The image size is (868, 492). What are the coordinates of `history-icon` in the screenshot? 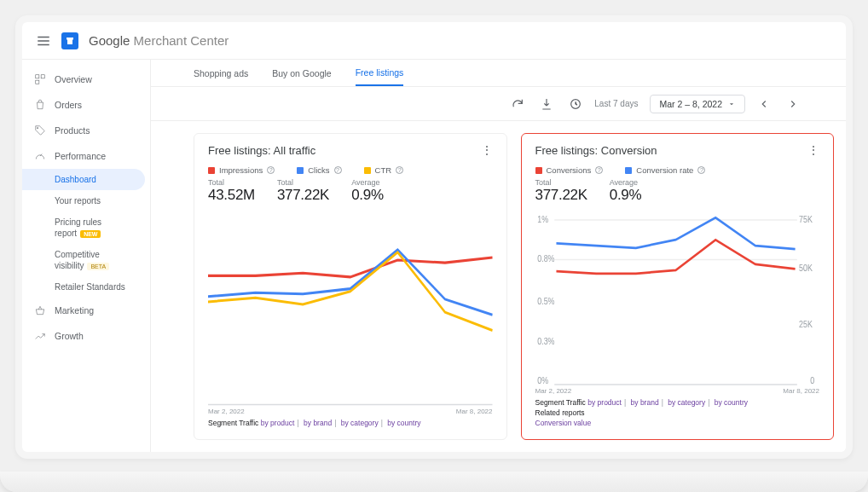 It's located at (576, 104).